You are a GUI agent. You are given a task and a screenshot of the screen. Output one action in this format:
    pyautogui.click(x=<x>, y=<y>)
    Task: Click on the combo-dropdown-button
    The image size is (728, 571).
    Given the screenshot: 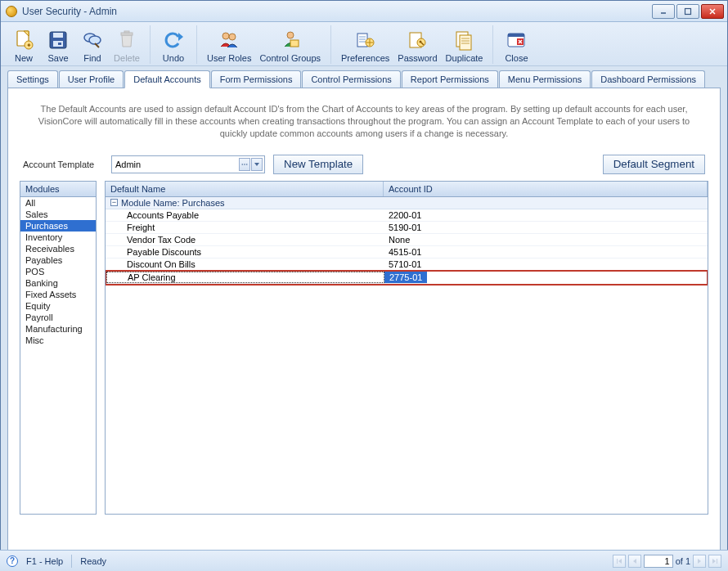 What is the action you would take?
    pyautogui.click(x=257, y=164)
    